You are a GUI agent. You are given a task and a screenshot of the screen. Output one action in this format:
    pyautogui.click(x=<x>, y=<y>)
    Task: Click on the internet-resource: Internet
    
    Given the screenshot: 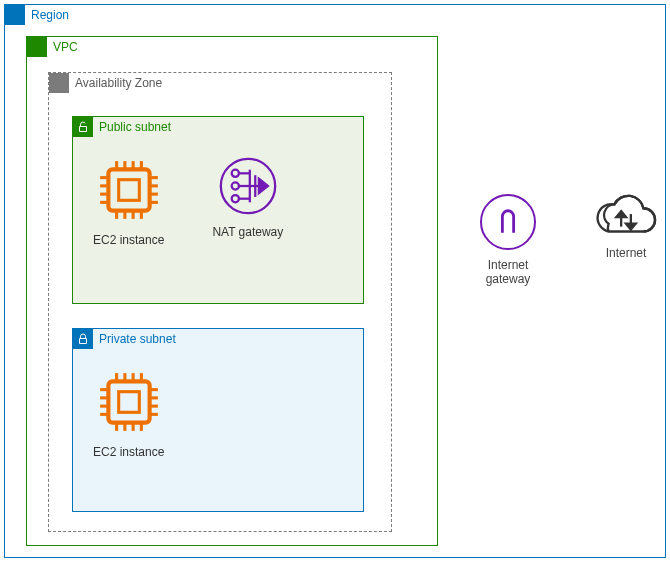 What is the action you would take?
    pyautogui.click(x=626, y=226)
    